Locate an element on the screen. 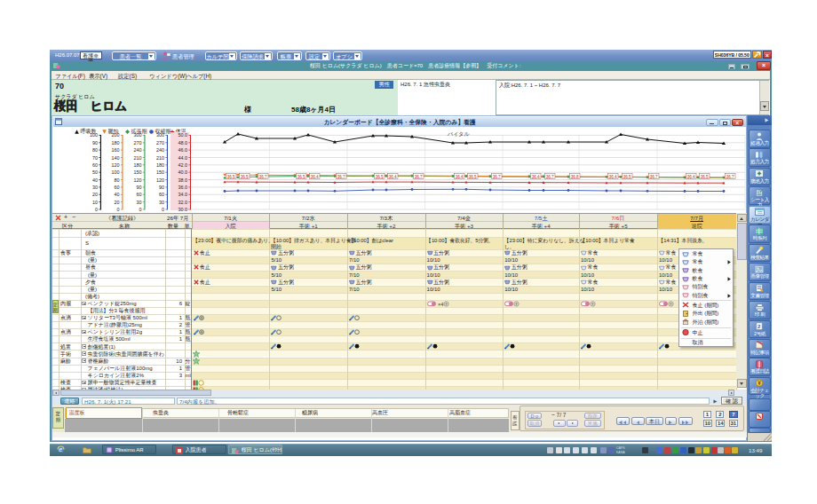 The image size is (817, 504). svg-text: 70 is located at coordinates (95, 158).